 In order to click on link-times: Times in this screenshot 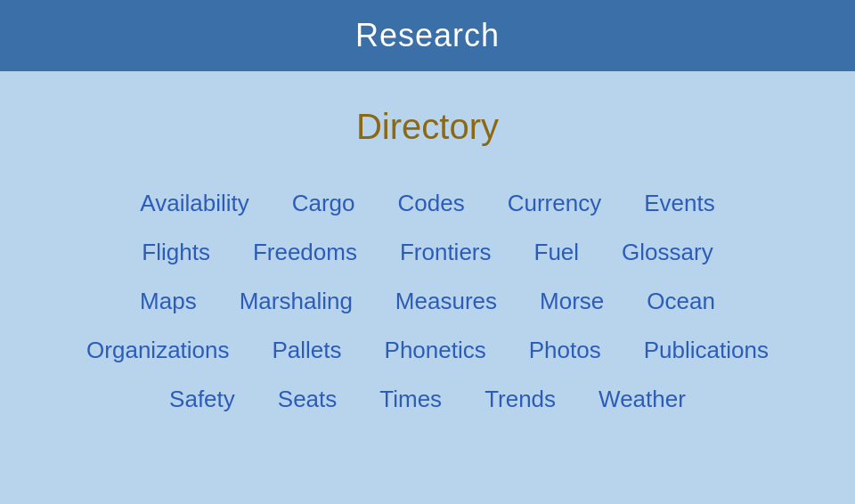, I will do `click(411, 399)`.